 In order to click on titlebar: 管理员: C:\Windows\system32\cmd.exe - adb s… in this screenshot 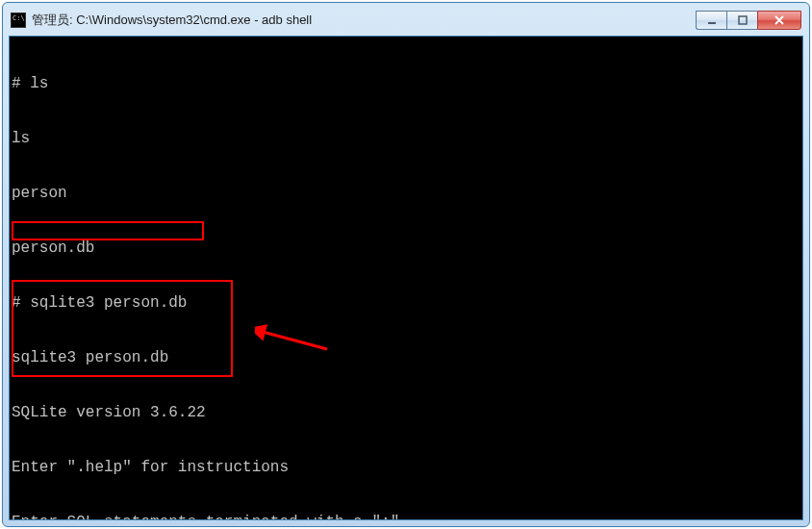, I will do `click(406, 20)`.